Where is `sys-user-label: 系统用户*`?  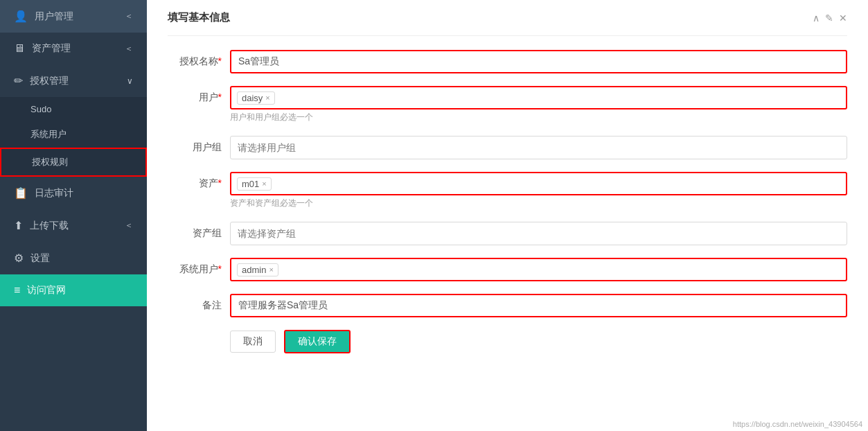
sys-user-label: 系统用户* is located at coordinates (199, 267).